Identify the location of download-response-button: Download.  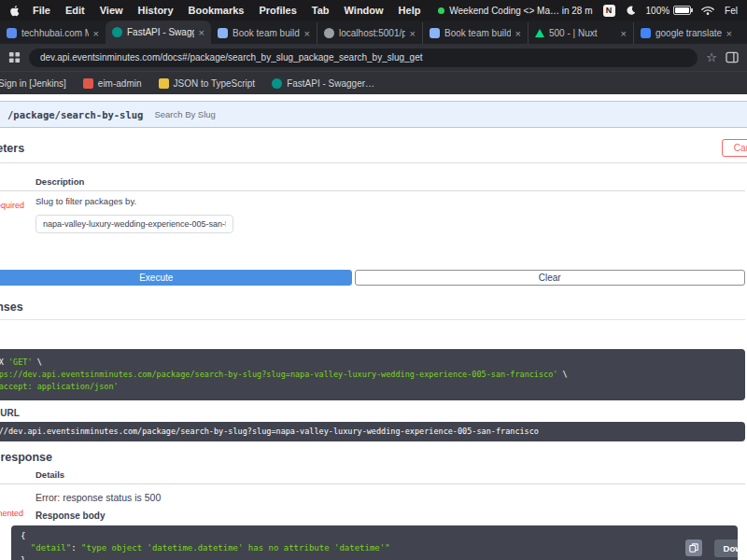
(726, 549).